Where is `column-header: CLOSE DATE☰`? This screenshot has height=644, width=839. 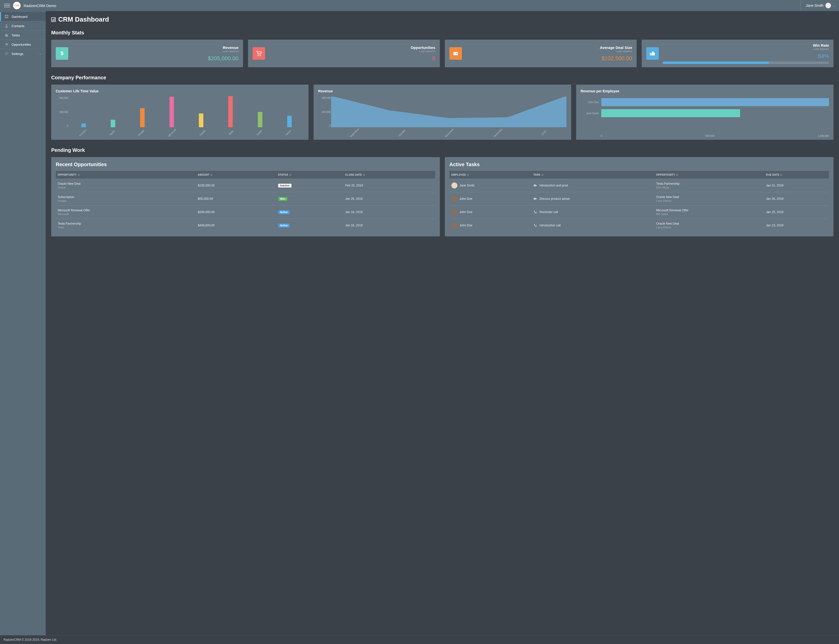
column-header: CLOSE DATE☰ is located at coordinates (389, 175).